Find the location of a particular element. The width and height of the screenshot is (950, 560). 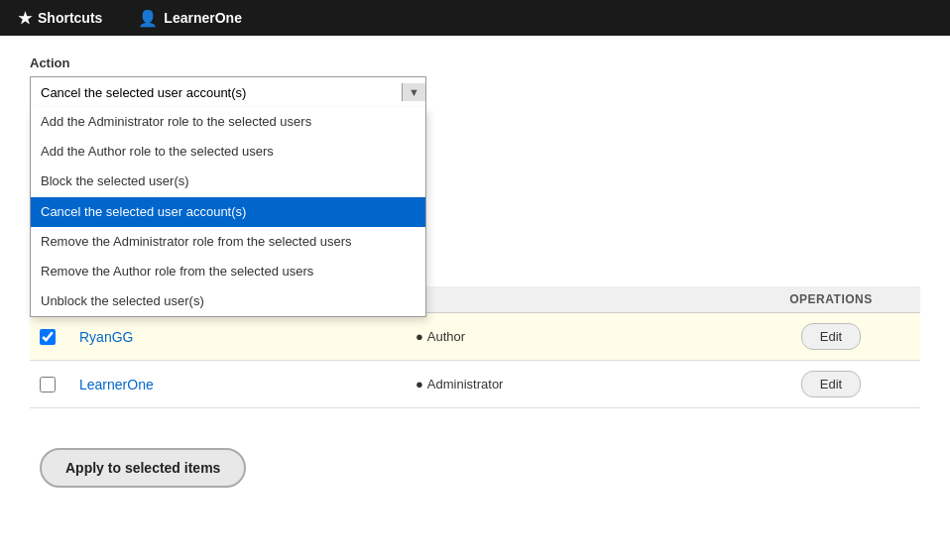

row-checkbox-row-ryangg is located at coordinates (48, 337).